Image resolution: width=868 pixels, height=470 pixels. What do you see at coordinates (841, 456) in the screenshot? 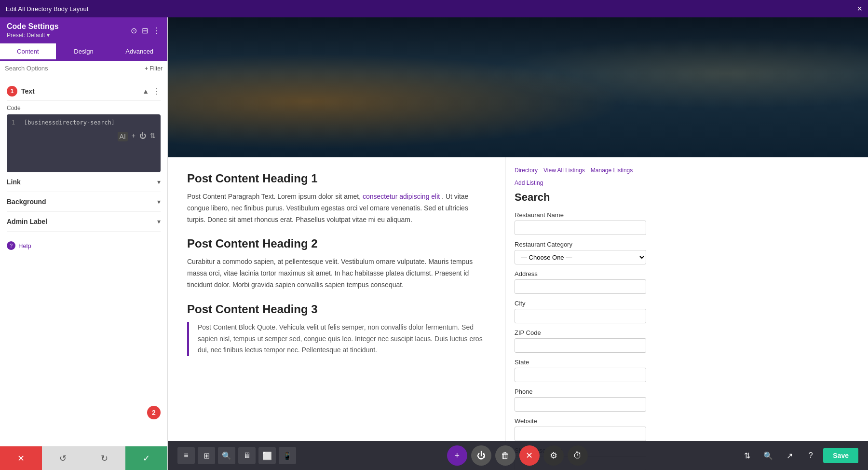
I see `save-button: Save` at bounding box center [841, 456].